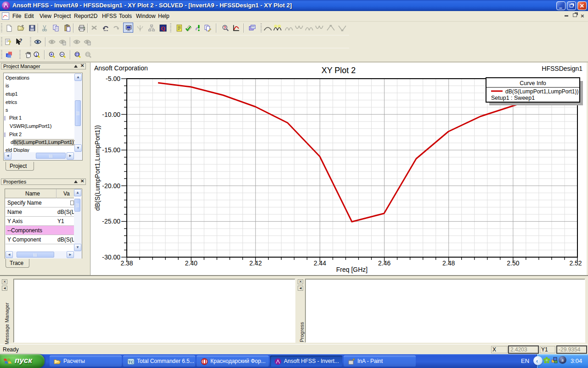  I want to click on svg-text: -10.00, so click(111, 115).